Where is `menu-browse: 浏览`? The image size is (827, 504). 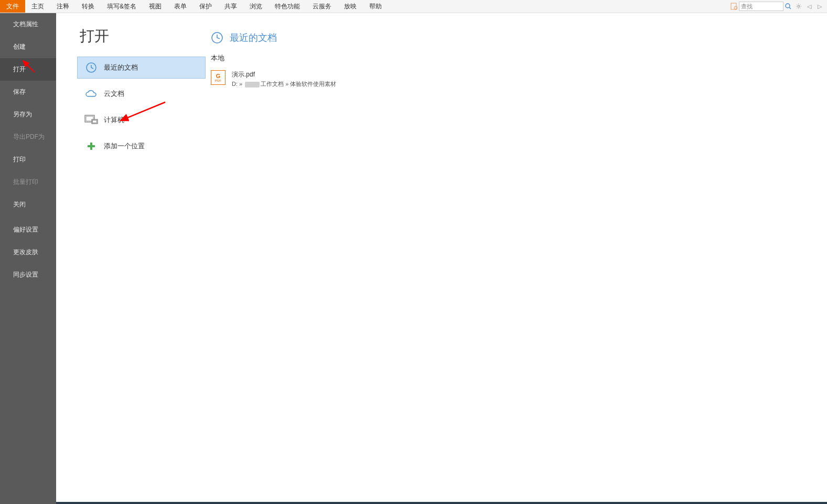
menu-browse: 浏览 is located at coordinates (256, 6).